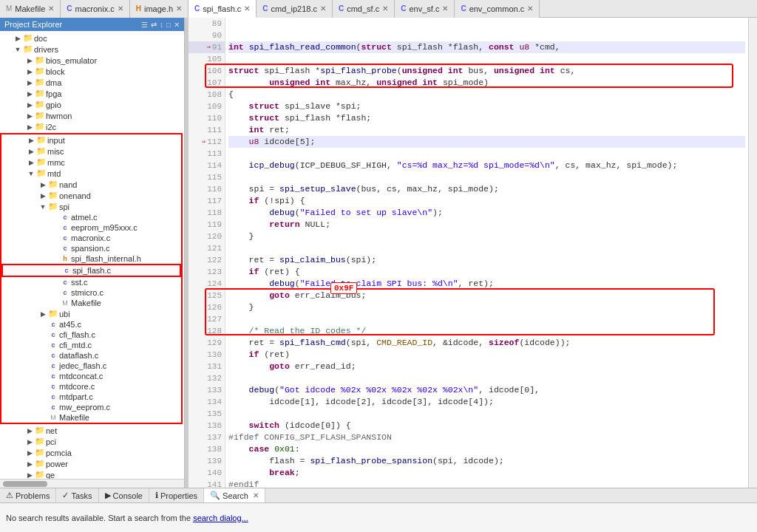  Describe the element at coordinates (385, 9) in the screenshot. I see `tab-close-cmd-sf: ✕` at that location.